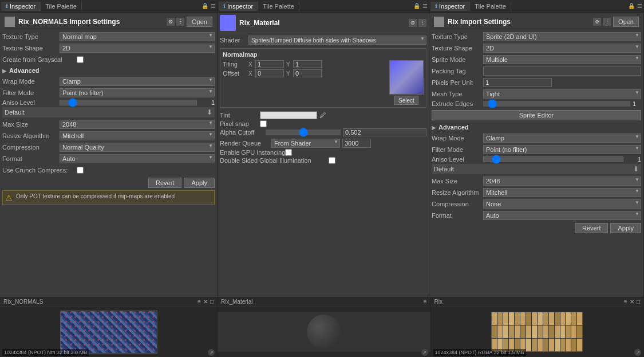 The height and width of the screenshot is (357, 644). What do you see at coordinates (238, 6) in the screenshot?
I see `tab-inspector-middle: ℹ Inspector` at bounding box center [238, 6].